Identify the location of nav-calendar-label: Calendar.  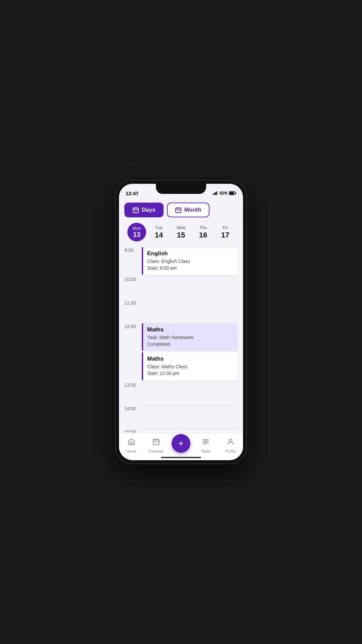
(156, 451).